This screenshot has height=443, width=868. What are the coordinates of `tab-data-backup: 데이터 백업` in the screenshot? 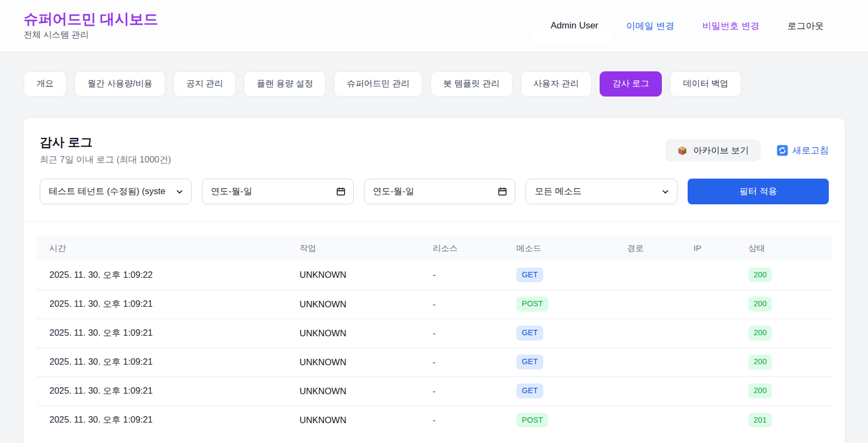 It's located at (705, 84).